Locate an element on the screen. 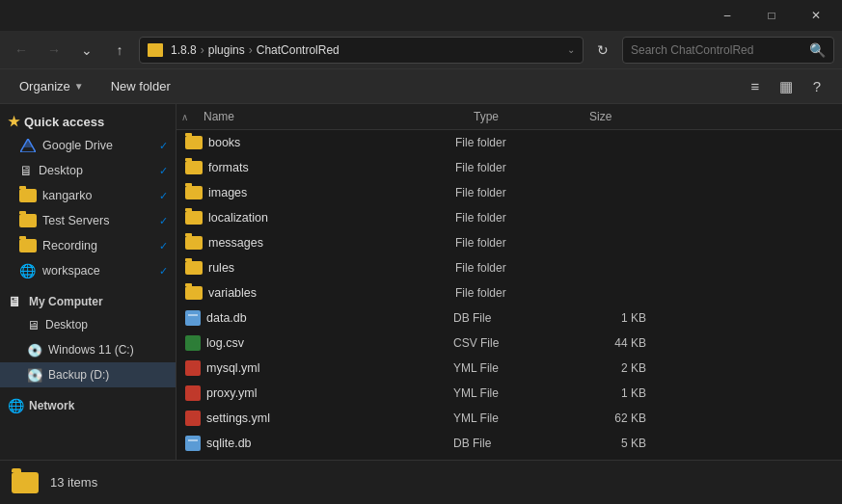 This screenshot has width=842, height=504. search-bar: 🔍 is located at coordinates (728, 50).